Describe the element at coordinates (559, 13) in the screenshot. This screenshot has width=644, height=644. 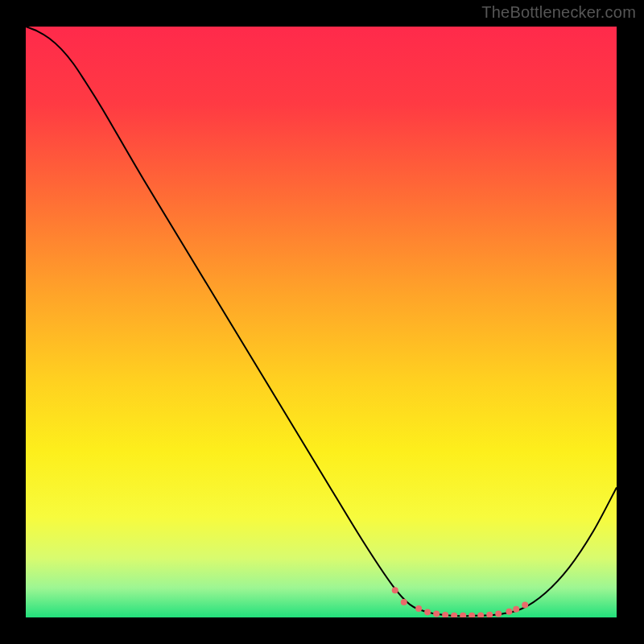
I see `watermark-label: TheBottlenecker.com` at that location.